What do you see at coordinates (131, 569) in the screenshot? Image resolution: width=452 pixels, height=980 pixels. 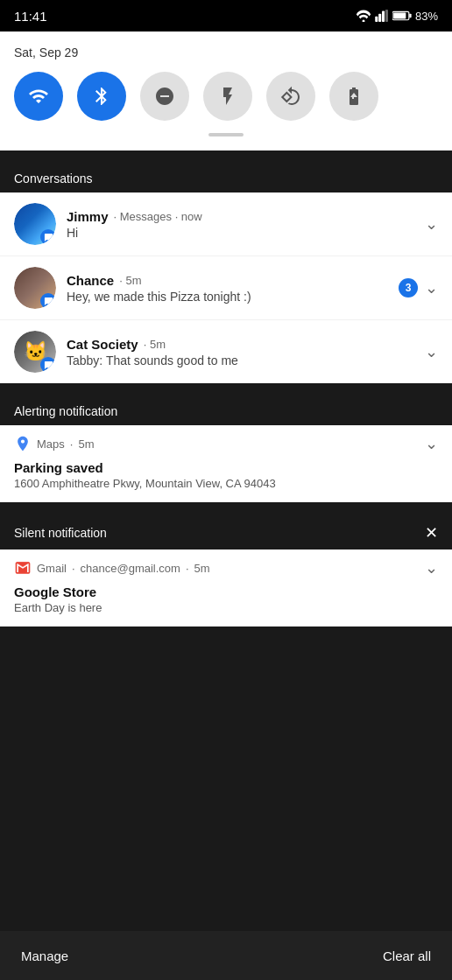 I see `silent-email: chance@gmail.com` at bounding box center [131, 569].